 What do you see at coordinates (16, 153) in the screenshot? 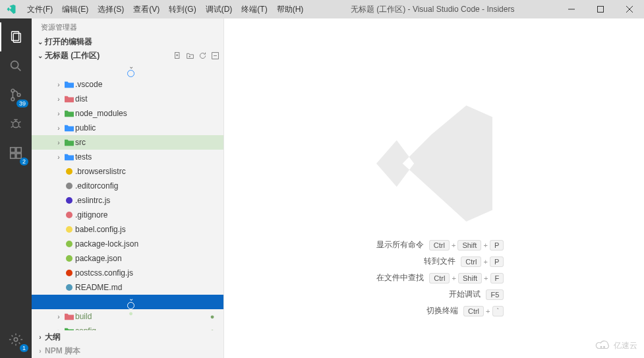
I see `activity-extensions: 2` at bounding box center [16, 153].